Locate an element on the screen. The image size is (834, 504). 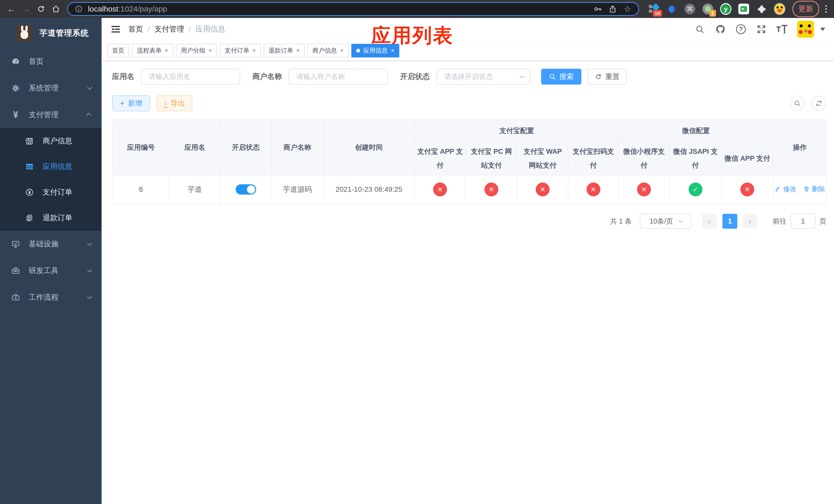
user-avatar is located at coordinates (806, 29).